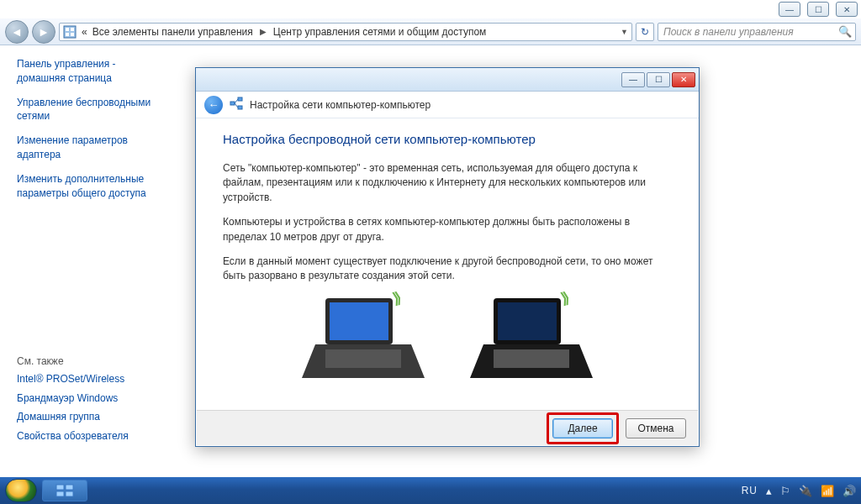  Describe the element at coordinates (633, 80) in the screenshot. I see `dialog-minimize-button: —` at that location.